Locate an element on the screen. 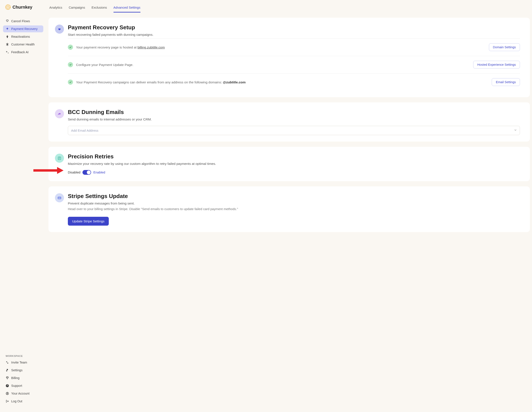 Image resolution: width=532 pixels, height=412 pixels. ws-billing: Billing is located at coordinates (23, 378).